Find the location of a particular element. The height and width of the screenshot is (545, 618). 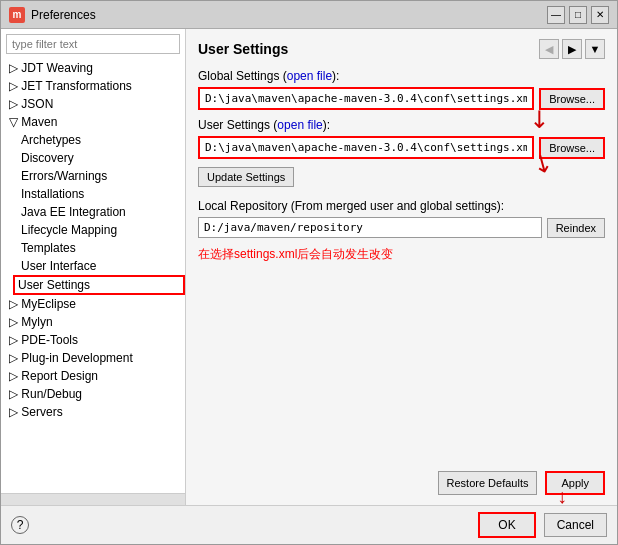

annotation-text: 在选择settings.xml后会自动发生改变 is located at coordinates (402, 254).